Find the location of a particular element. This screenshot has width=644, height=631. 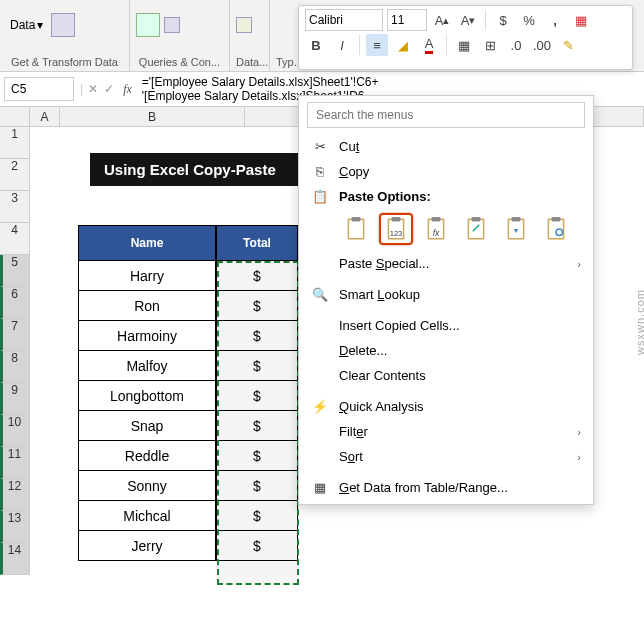

paste-options-heading: Paste Options: is located at coordinates (460, 196).